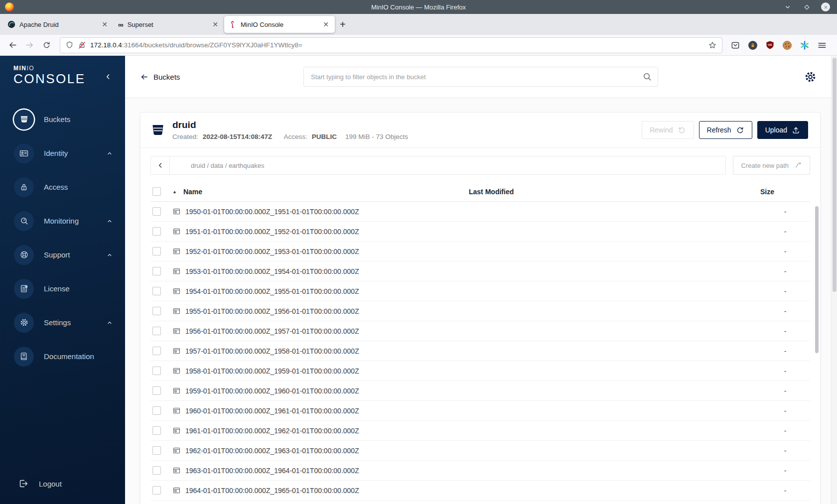  I want to click on table-row: 1952-01-01T00:00:00.000Z_1953-01-01T00:0…, so click(480, 252).